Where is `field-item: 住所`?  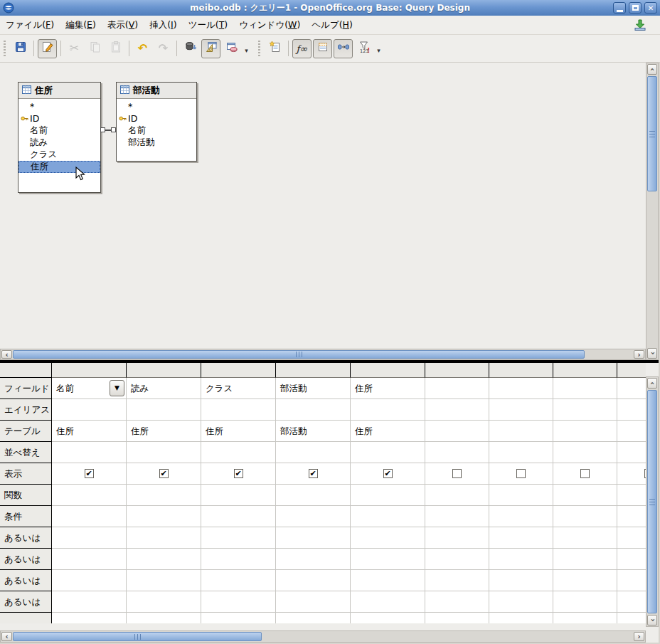 field-item: 住所 is located at coordinates (60, 167).